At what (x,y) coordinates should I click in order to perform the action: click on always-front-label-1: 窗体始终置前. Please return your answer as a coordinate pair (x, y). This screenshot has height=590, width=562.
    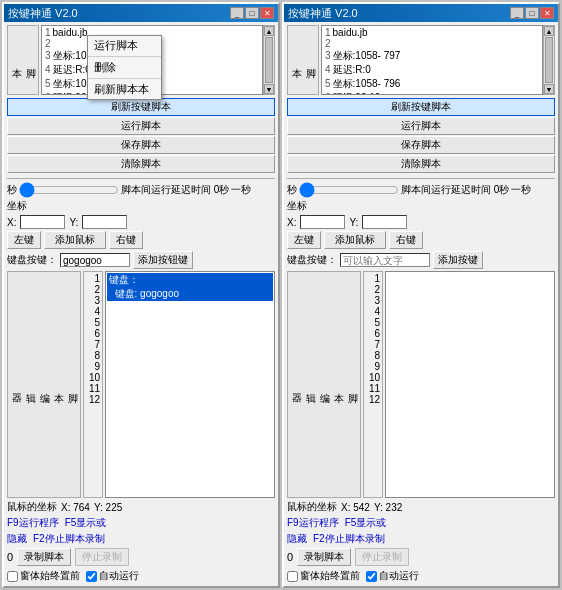
    Looking at the image, I should click on (44, 576).